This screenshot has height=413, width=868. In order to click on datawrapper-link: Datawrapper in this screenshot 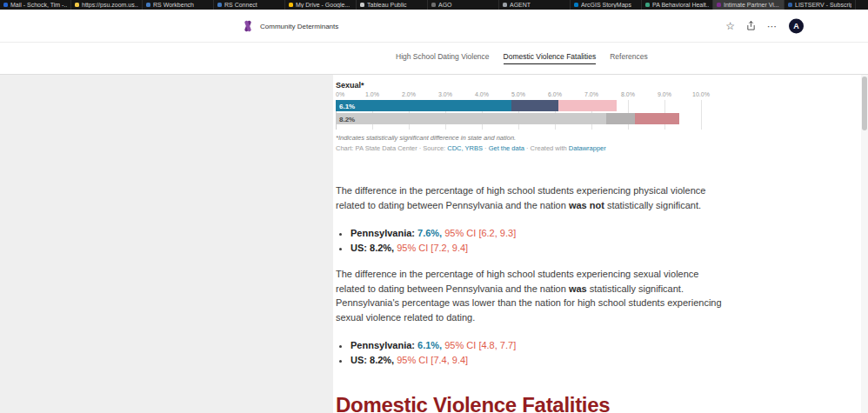, I will do `click(588, 148)`.